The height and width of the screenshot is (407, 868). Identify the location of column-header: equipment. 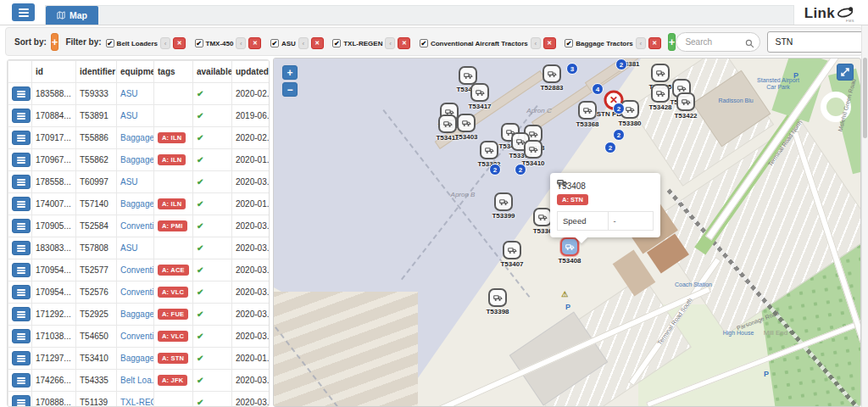
(136, 72).